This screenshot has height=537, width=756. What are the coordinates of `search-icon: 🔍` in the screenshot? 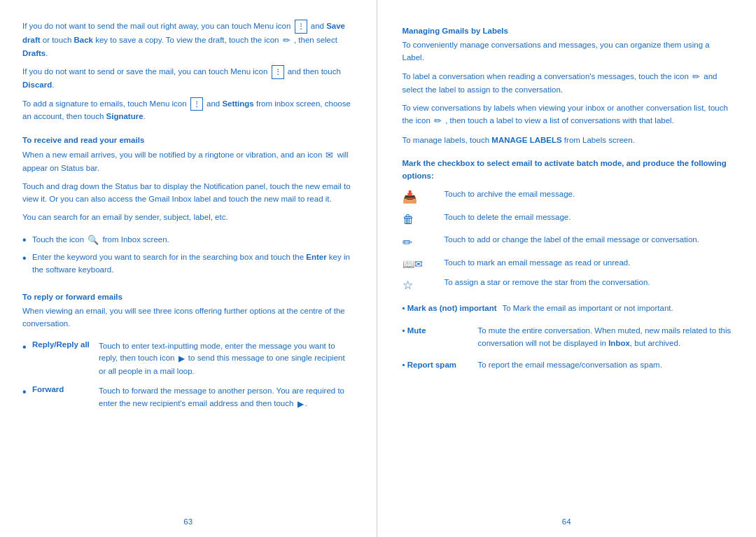 It's located at (93, 240).